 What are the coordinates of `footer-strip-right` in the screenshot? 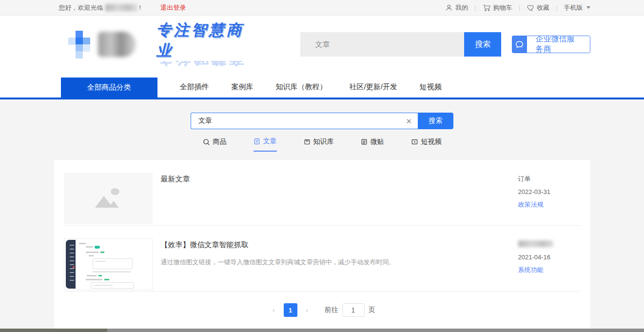 It's located at (375, 331).